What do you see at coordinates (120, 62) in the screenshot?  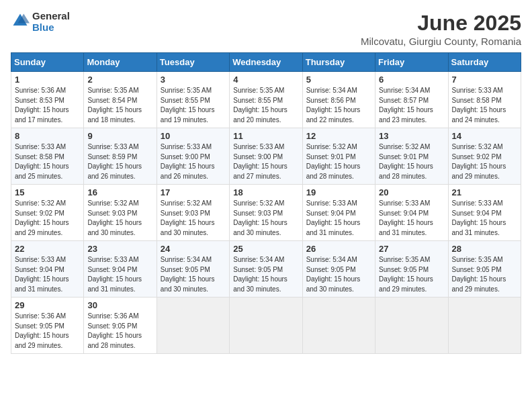 I see `weekday-header-monday: Monday` at bounding box center [120, 62].